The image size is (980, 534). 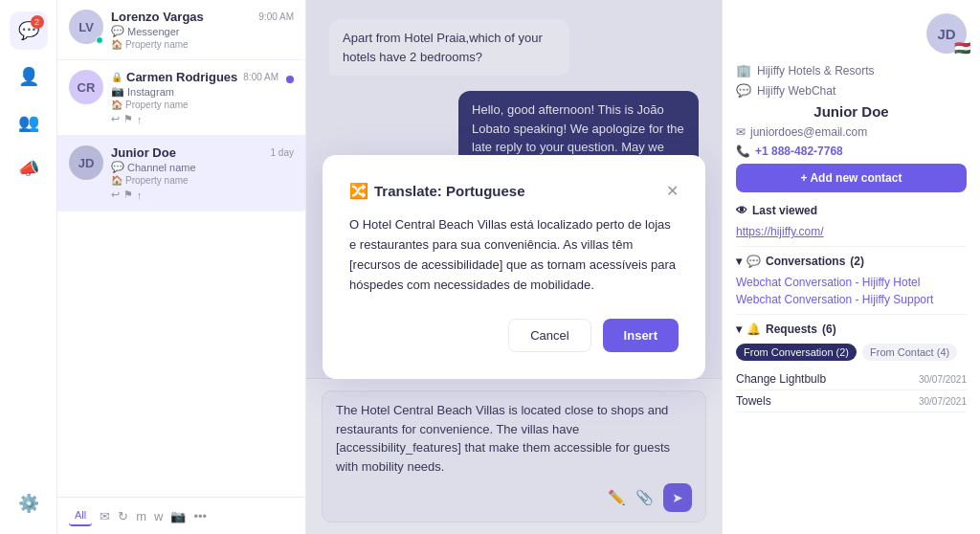 What do you see at coordinates (909, 352) in the screenshot?
I see `from-contact-tab: From Contact (4)` at bounding box center [909, 352].